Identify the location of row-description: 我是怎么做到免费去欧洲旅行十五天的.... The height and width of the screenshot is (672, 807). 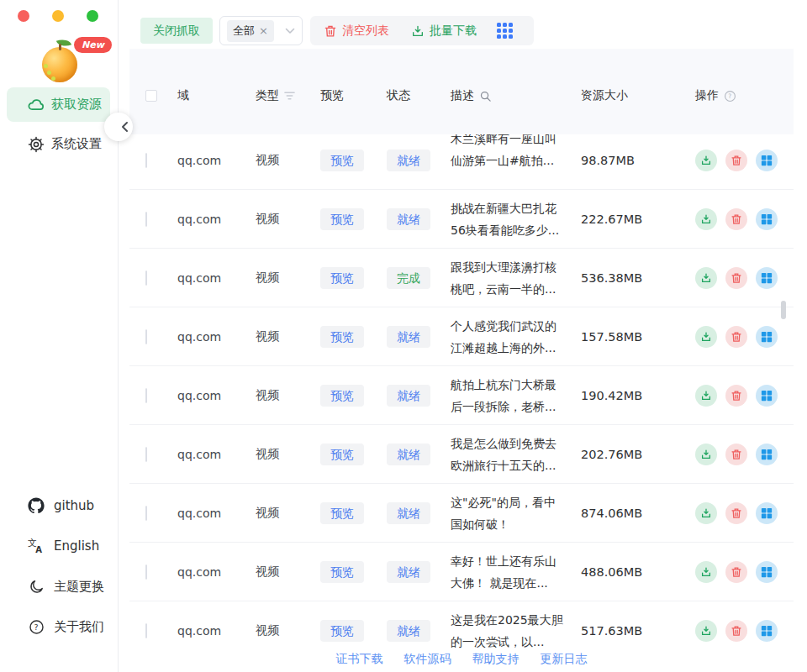
(507, 454).